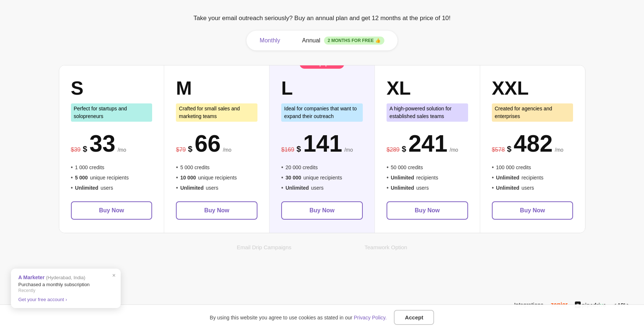 This screenshot has height=330, width=644. Describe the element at coordinates (427, 167) in the screenshot. I see `feature-item: 50 000 credits` at that location.